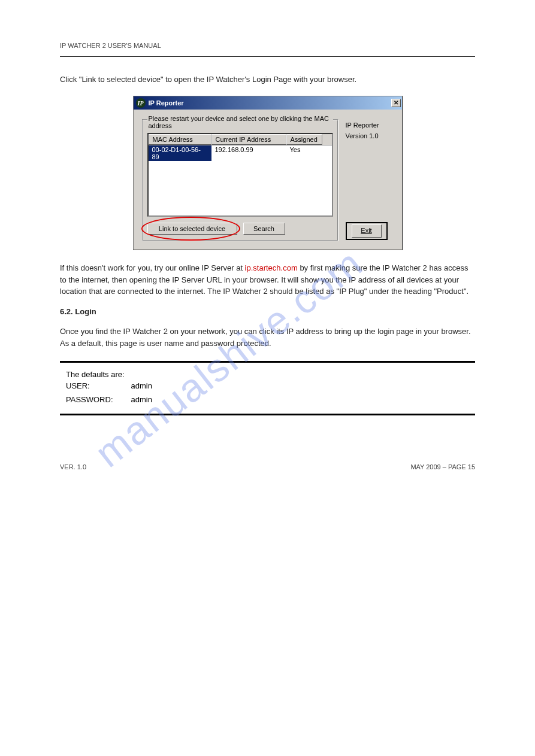 The height and width of the screenshot is (756, 535). I want to click on ip-server-paragraph: If this doesn't work for you, try our on…, so click(267, 280).